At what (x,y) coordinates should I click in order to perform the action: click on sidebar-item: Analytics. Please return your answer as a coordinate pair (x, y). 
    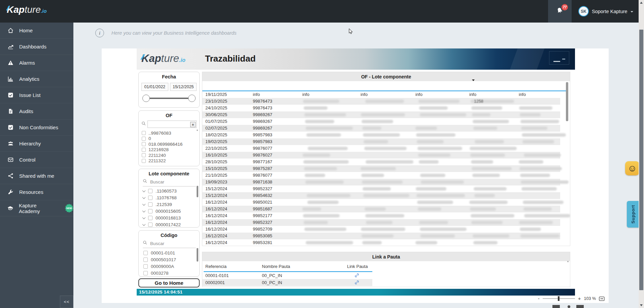
    Looking at the image, I should click on (37, 79).